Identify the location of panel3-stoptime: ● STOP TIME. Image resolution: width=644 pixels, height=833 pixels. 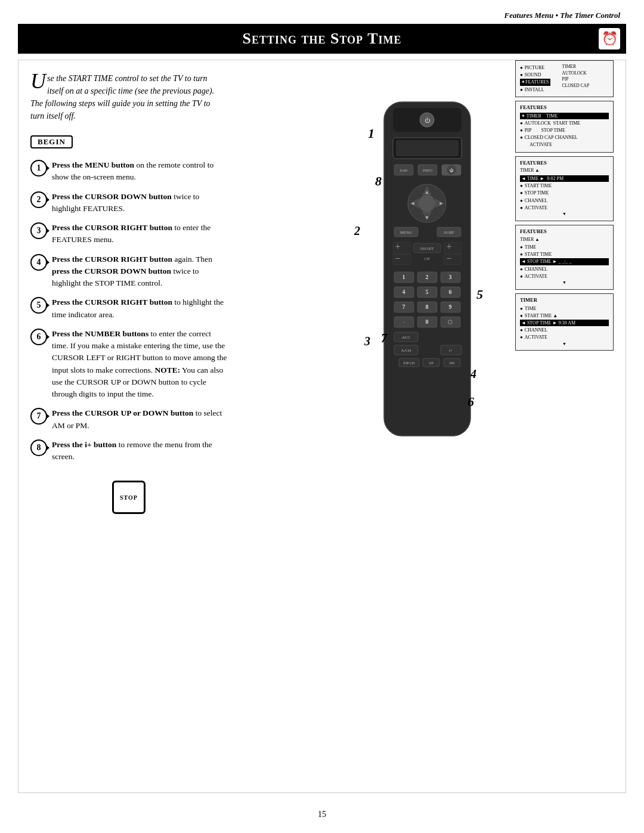
(564, 193).